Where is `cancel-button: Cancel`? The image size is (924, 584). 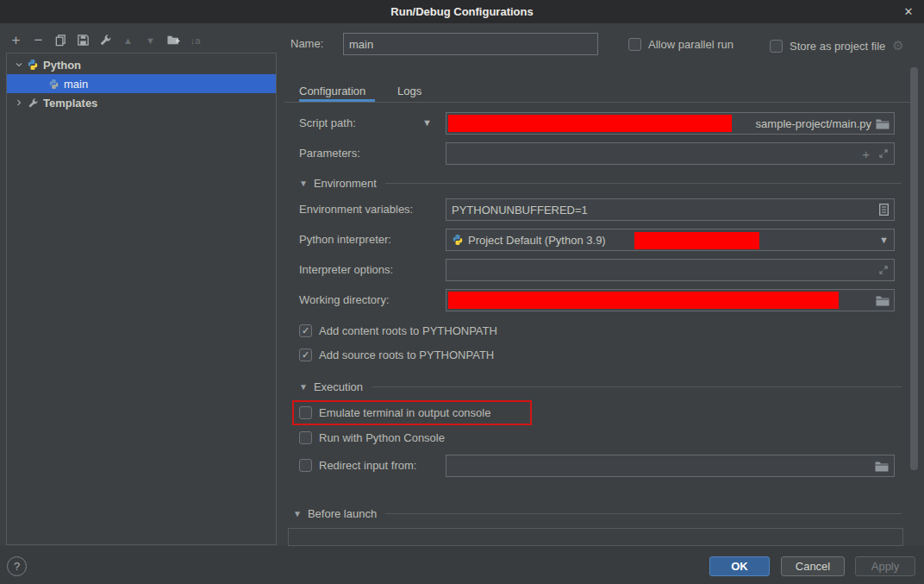 cancel-button: Cancel is located at coordinates (813, 566).